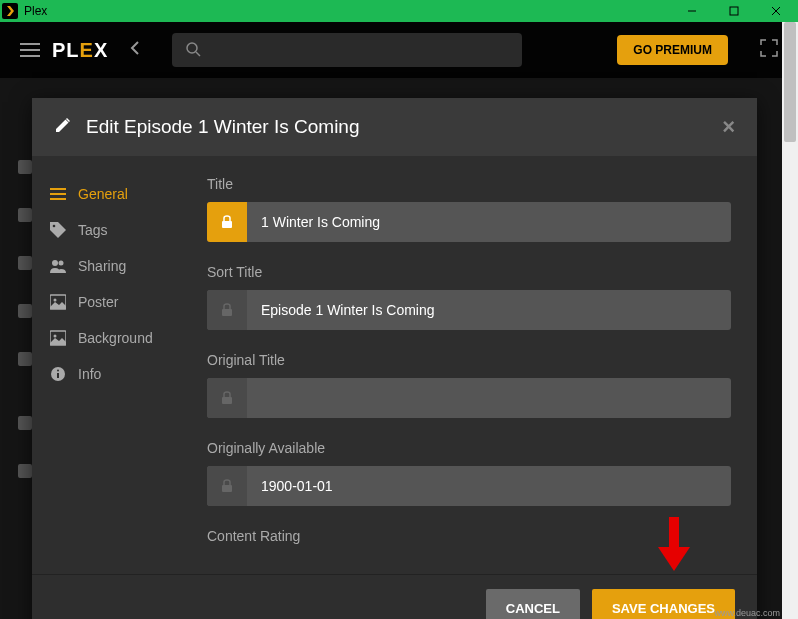 The image size is (798, 619). Describe the element at coordinates (114, 266) in the screenshot. I see `tab-sharing: Sharing` at that location.